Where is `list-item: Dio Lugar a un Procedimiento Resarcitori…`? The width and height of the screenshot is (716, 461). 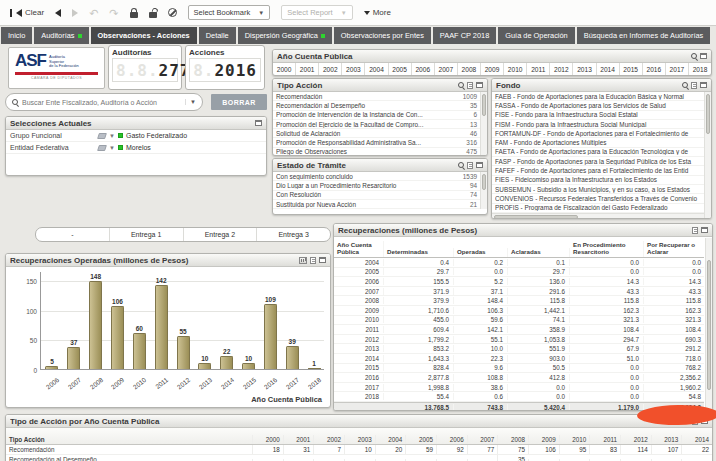
list-item: Dio Lugar a un Procedimiento Resarcitori… is located at coordinates (376, 186).